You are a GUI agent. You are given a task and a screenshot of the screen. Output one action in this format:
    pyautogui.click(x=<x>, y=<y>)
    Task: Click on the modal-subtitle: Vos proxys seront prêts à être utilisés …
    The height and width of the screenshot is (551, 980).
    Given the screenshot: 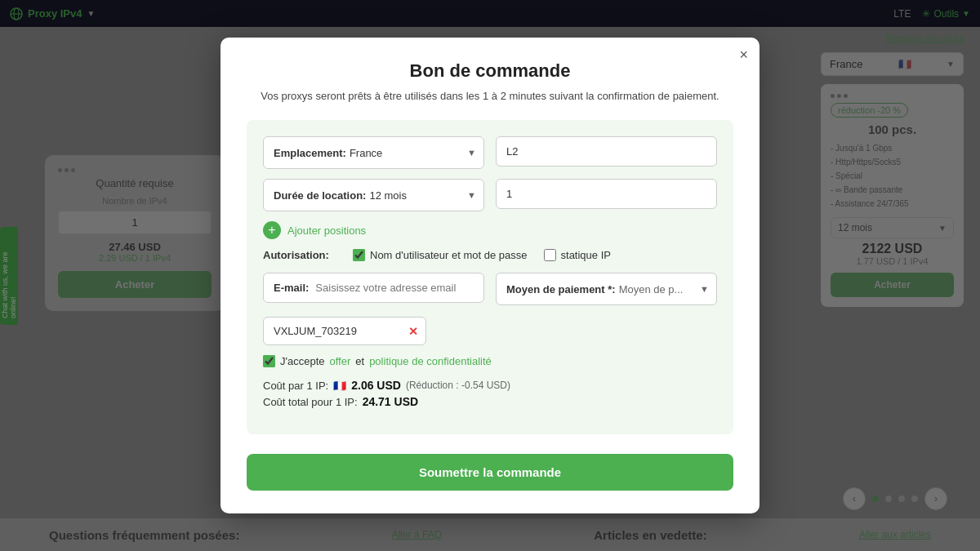 What is the action you would take?
    pyautogui.click(x=490, y=96)
    